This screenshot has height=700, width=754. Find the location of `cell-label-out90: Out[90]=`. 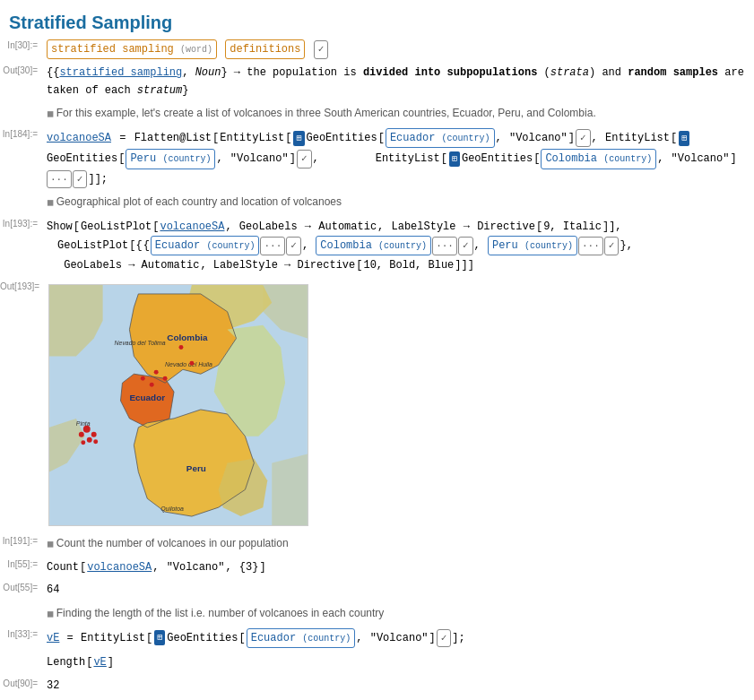

cell-label-out90: Out[90]= is located at coordinates (22, 683).